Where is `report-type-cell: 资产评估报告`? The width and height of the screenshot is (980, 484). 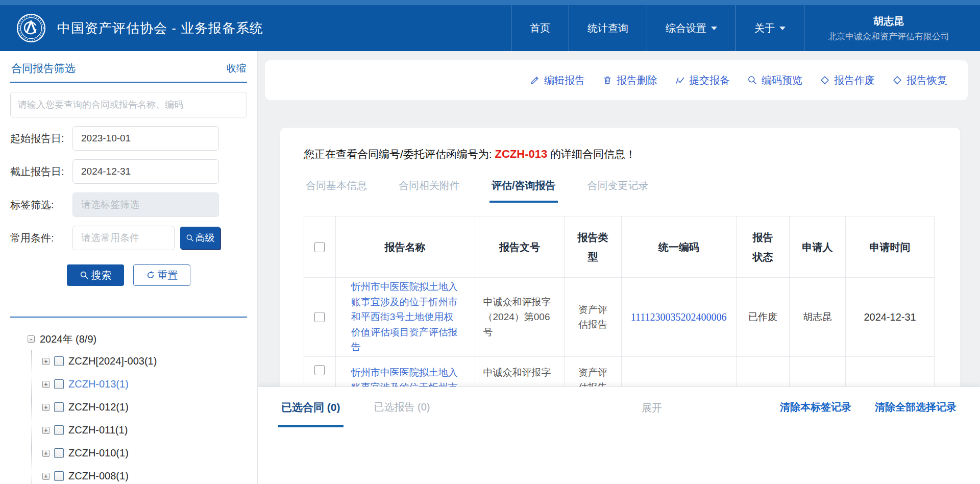
report-type-cell: 资产评估报告 is located at coordinates (593, 318).